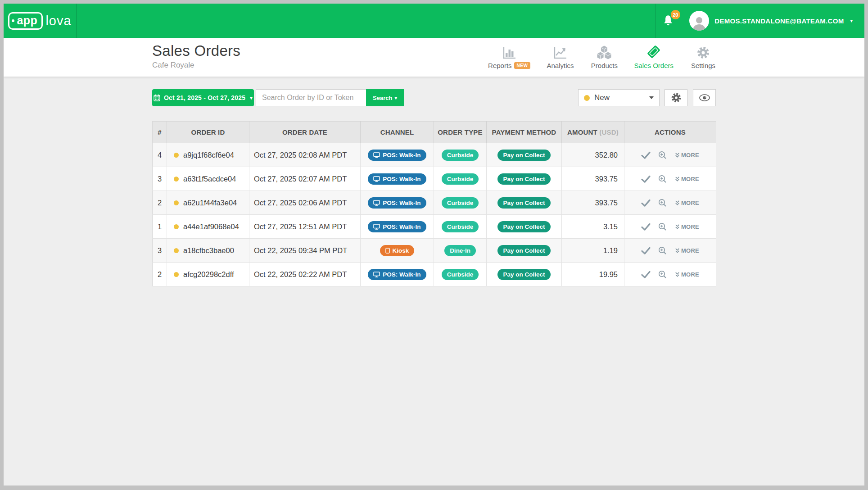 The height and width of the screenshot is (490, 868). What do you see at coordinates (40, 21) in the screenshot?
I see `applova-logo: app lova` at bounding box center [40, 21].